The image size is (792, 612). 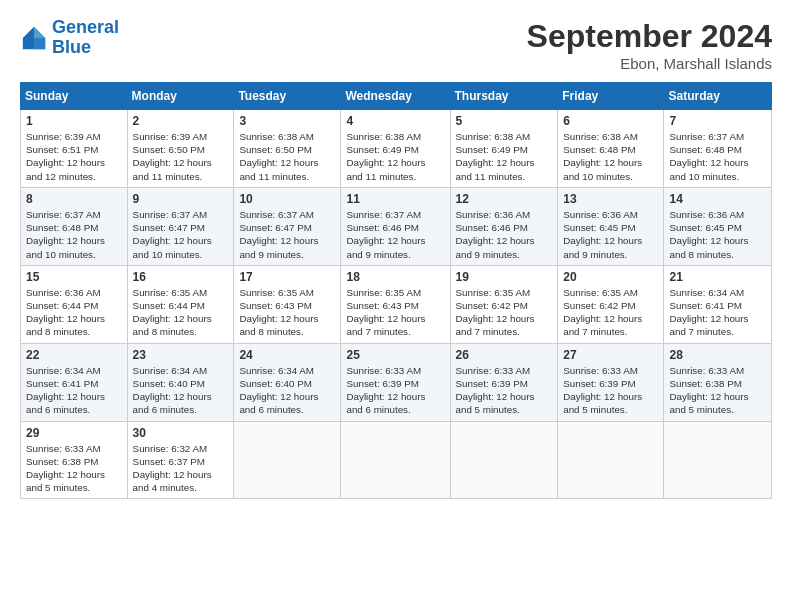 I want to click on calendar-cell: 27Sunrise: 6:33 AM Sunset: 6:39 PM Dayli…, so click(x=611, y=382).